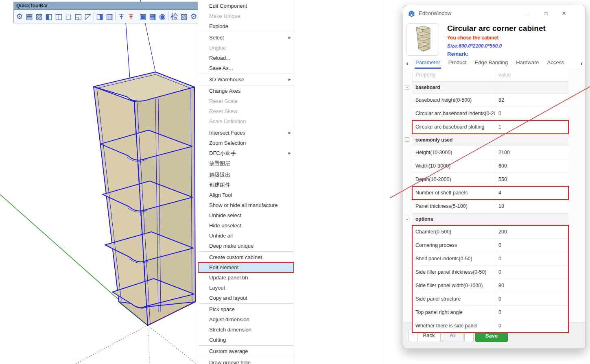  Describe the element at coordinates (246, 153) in the screenshot. I see `menu-item-dfc: DFC小助手▶` at that location.